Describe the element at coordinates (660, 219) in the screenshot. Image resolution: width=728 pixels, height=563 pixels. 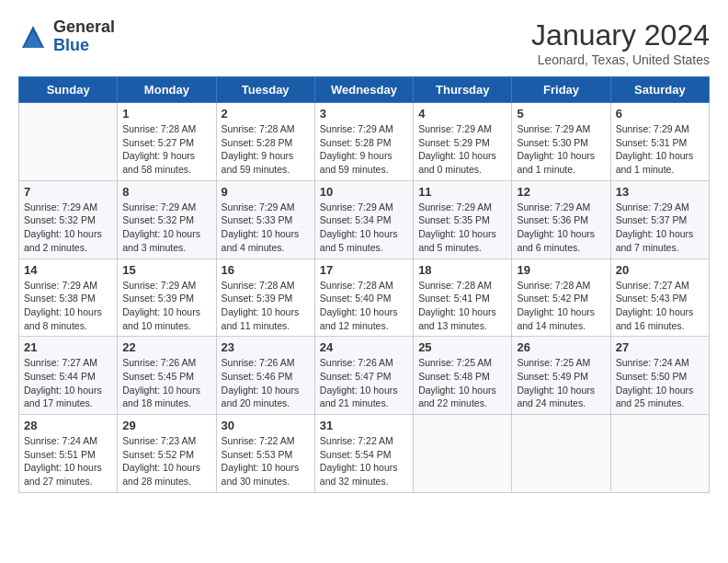
I see `calendar-cell: 13Sunrise: 7:29 AMSunset: 5:37 PMDayligh…` at that location.